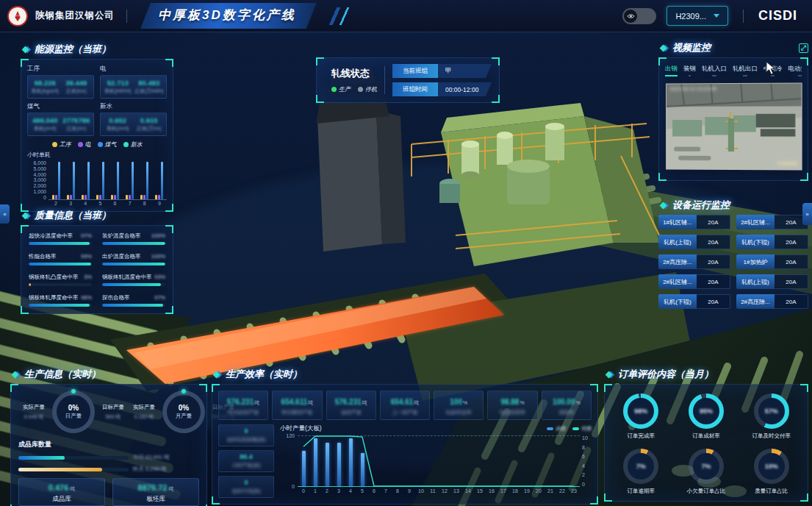 The image size is (812, 506). I want to click on collapse-handle-right: », so click(807, 214).